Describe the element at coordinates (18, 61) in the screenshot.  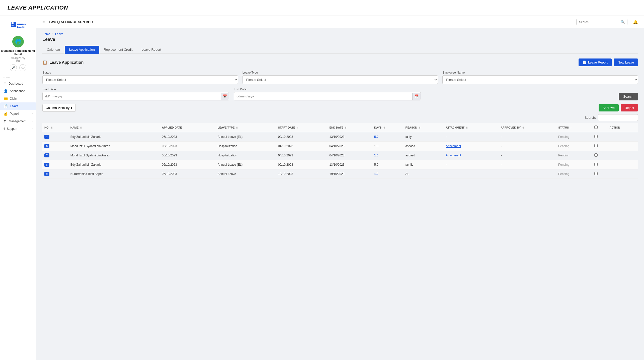
I see `user-role: HR` at that location.